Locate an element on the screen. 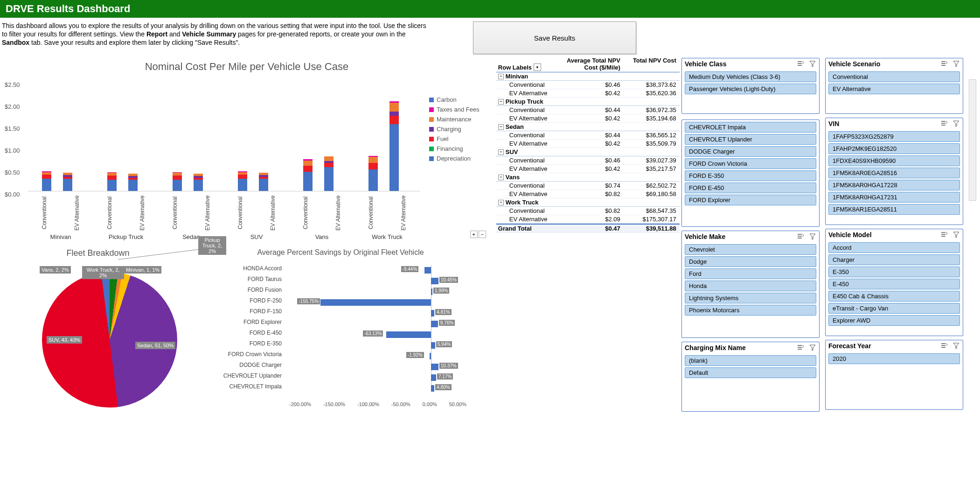 This screenshot has width=980, height=499. slicer-item: eTransit - Cargo Van is located at coordinates (894, 308).